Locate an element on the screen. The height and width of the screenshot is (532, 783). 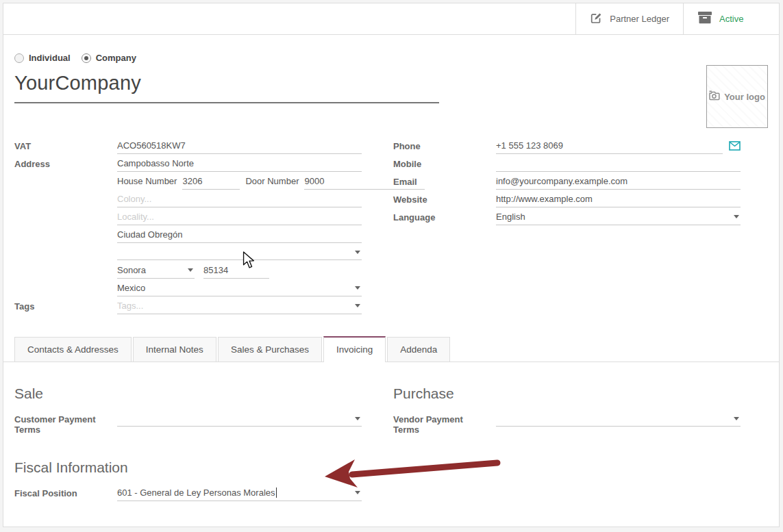
partner-ledger-button: Partner Ledger is located at coordinates (629, 19).